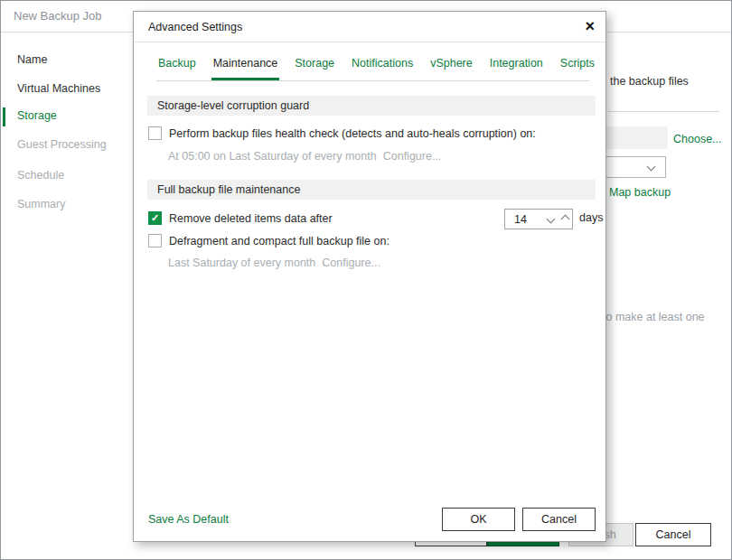 This screenshot has width=732, height=560. Describe the element at coordinates (479, 519) in the screenshot. I see `ok-button: OK` at that location.